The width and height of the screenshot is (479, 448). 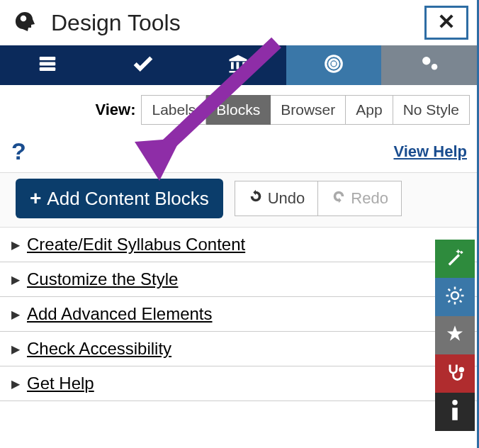 What do you see at coordinates (429, 65) in the screenshot?
I see `tab-settings` at bounding box center [429, 65].